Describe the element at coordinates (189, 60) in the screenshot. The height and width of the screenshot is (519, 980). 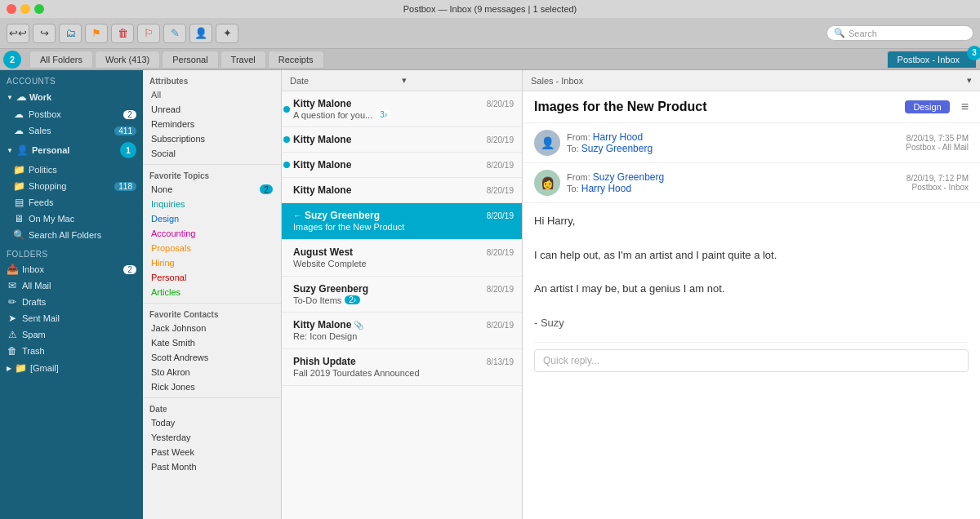
I see `tab-personal: Personal` at that location.